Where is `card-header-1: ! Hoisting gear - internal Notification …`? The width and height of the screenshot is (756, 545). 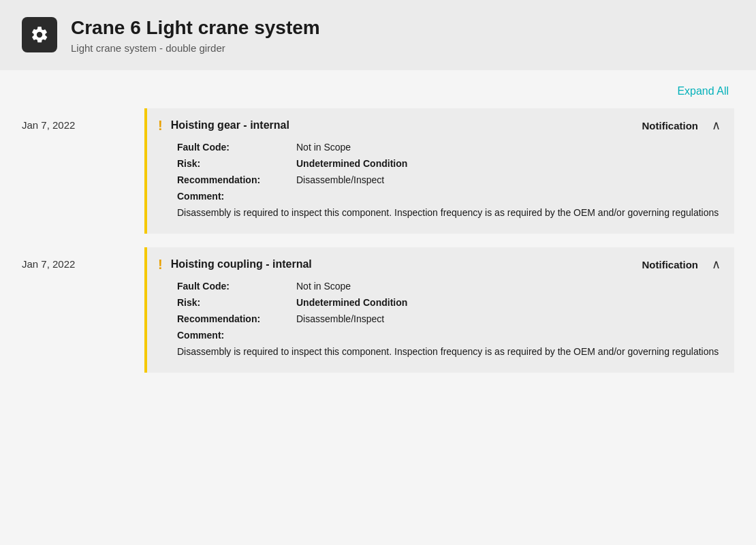
card-header-1: ! Hoisting gear - internal Notification … is located at coordinates (441, 125).